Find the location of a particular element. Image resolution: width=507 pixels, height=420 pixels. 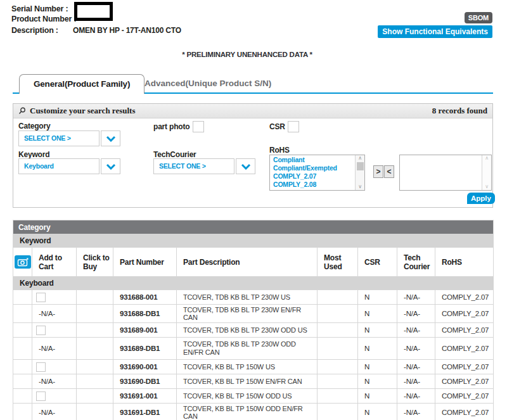

add-to-cart-cell: -N/A- is located at coordinates (55, 314).